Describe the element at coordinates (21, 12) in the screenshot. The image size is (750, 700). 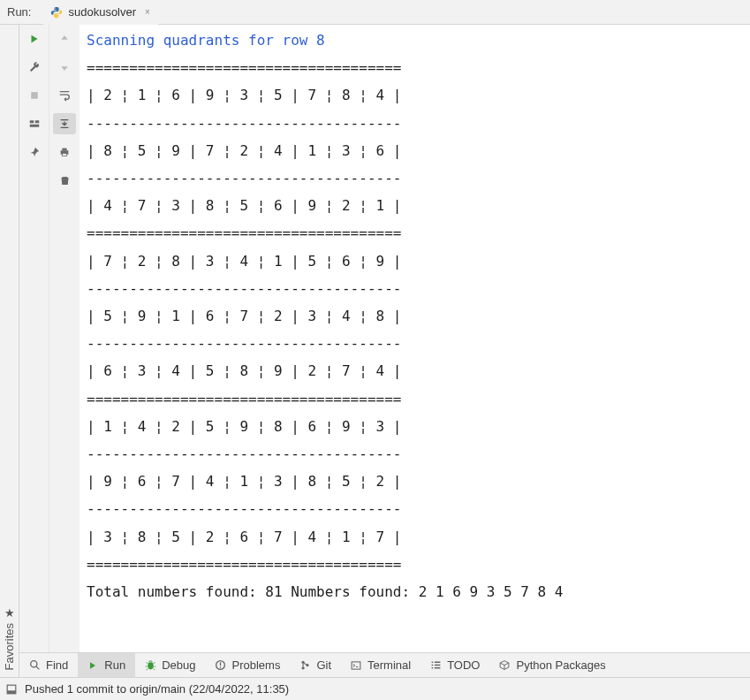
I see `run-header-label: Run:` at that location.